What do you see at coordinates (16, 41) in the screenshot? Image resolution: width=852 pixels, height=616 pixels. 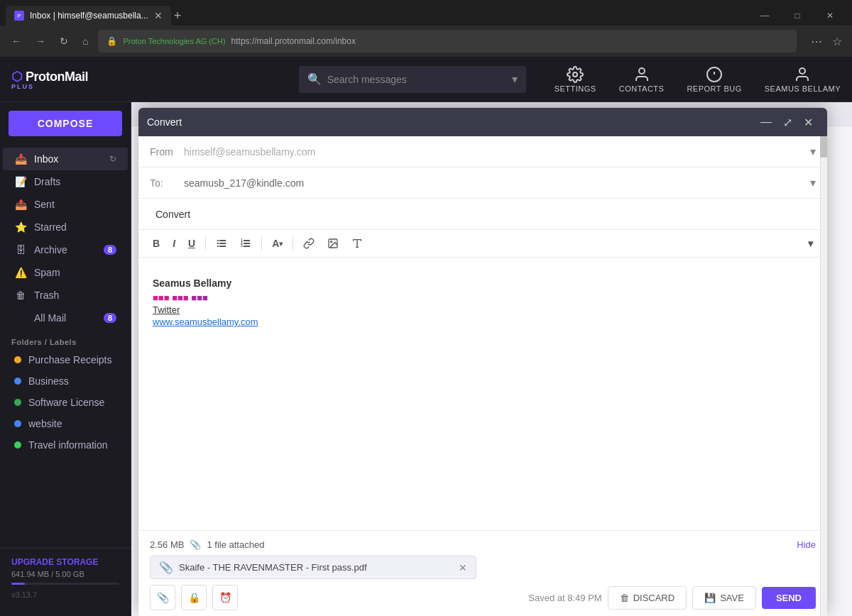 I see `back-button: ←` at bounding box center [16, 41].